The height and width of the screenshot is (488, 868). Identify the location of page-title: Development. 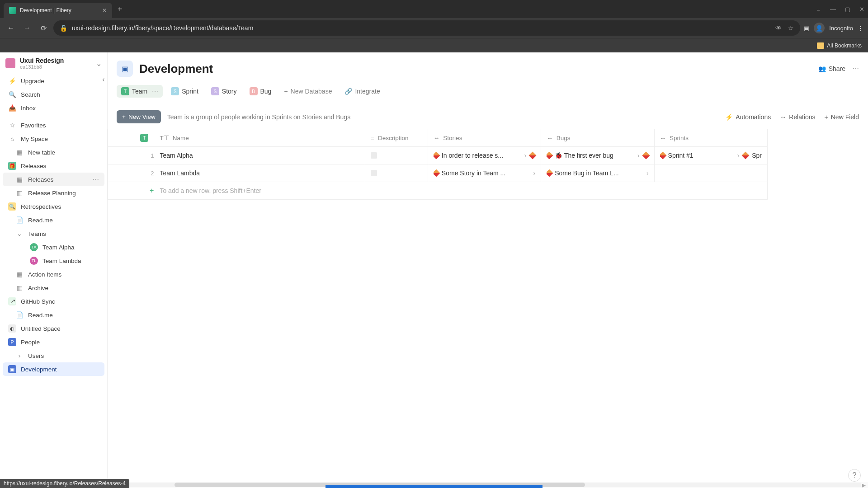
(176, 69).